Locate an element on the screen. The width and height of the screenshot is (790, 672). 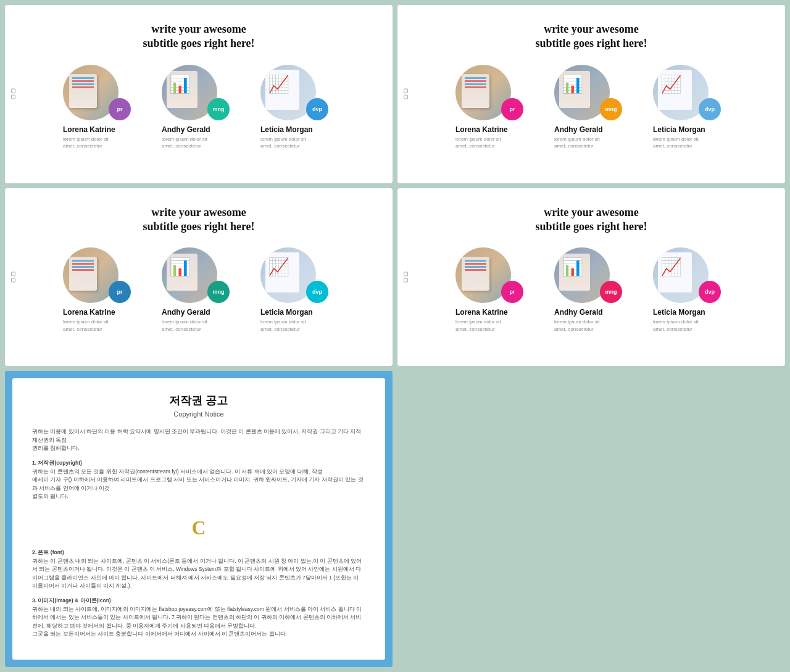
slide-2-title: write your awesome subtitle goes right h… is located at coordinates (591, 37).